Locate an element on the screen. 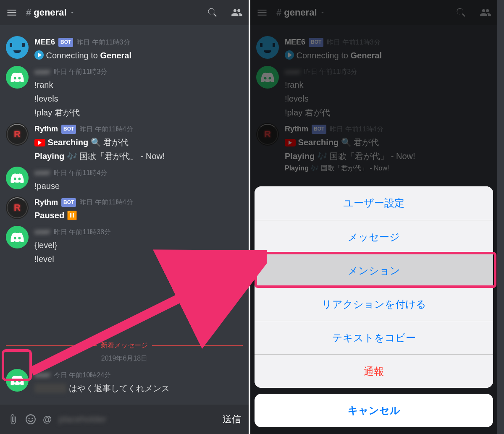  message: user昨日 午前11時4分!pause is located at coordinates (124, 179).